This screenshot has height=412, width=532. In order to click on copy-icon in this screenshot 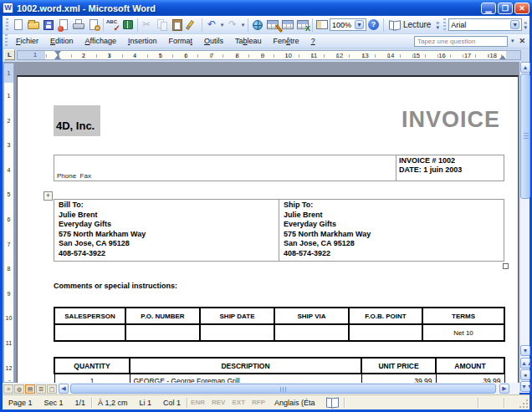, I will do `click(162, 25)`.